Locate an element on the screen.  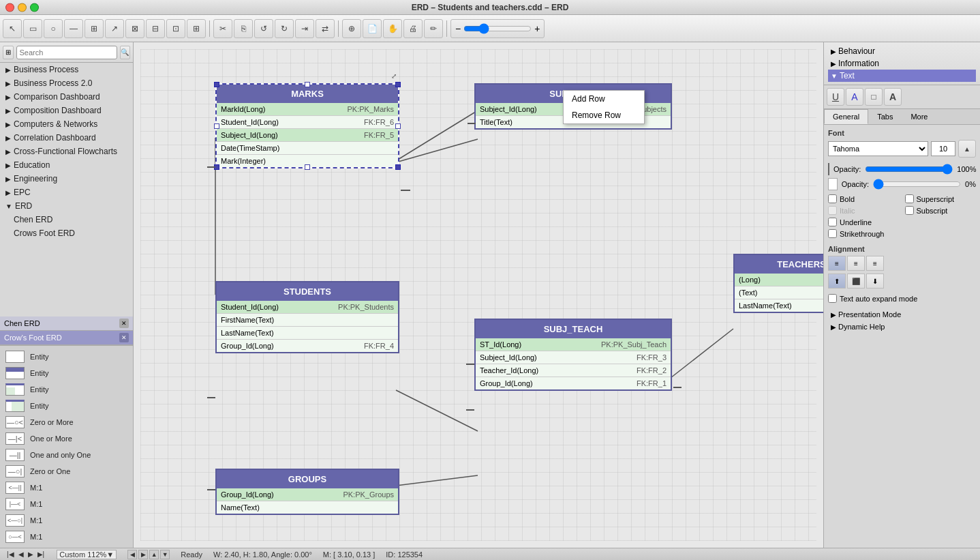
opacity2-slider is located at coordinates (917, 184).